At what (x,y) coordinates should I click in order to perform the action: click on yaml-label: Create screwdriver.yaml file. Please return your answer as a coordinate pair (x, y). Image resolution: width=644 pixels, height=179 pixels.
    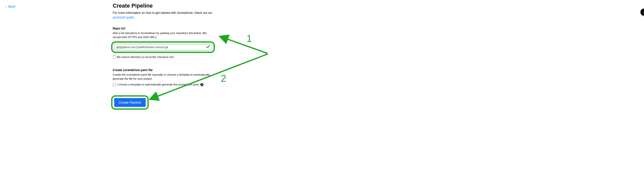
    Looking at the image, I should click on (163, 70).